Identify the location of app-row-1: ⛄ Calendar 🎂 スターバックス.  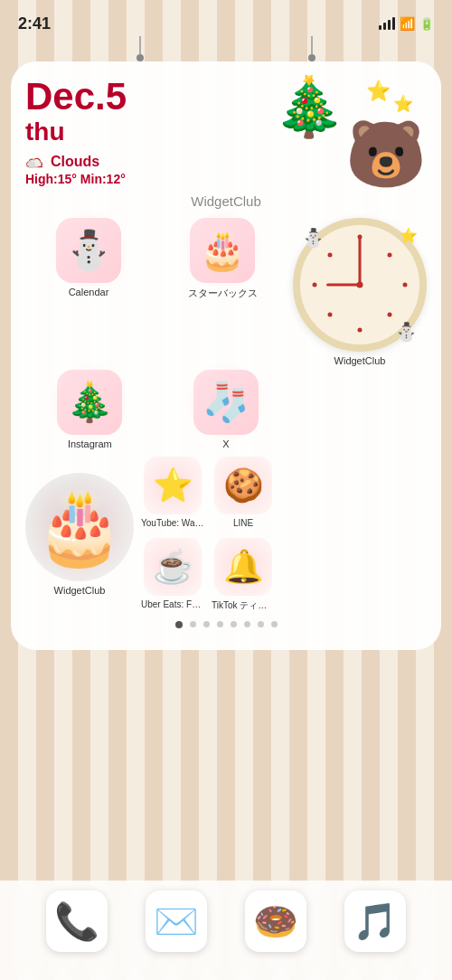
(226, 292).